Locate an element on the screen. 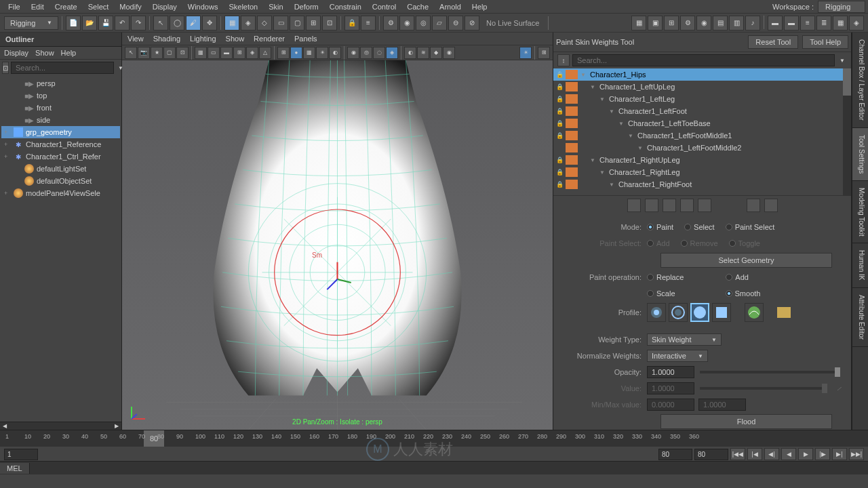 The width and height of the screenshot is (868, 488). render-icon: ⚙ is located at coordinates (391, 23).